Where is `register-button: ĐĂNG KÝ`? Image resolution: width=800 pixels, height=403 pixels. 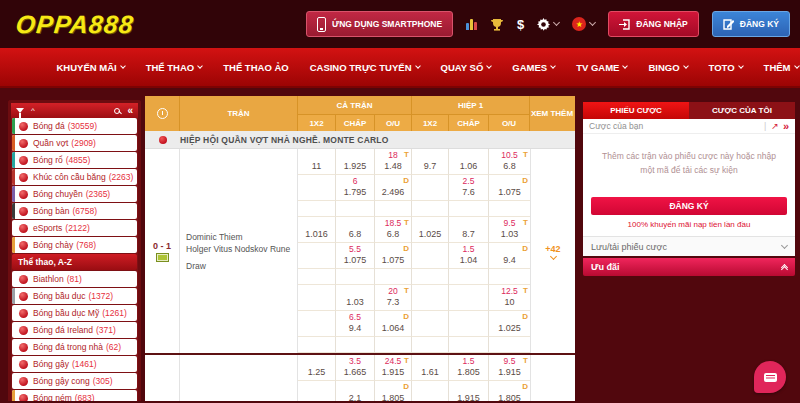
register-button: ĐĂNG KÝ is located at coordinates (751, 24).